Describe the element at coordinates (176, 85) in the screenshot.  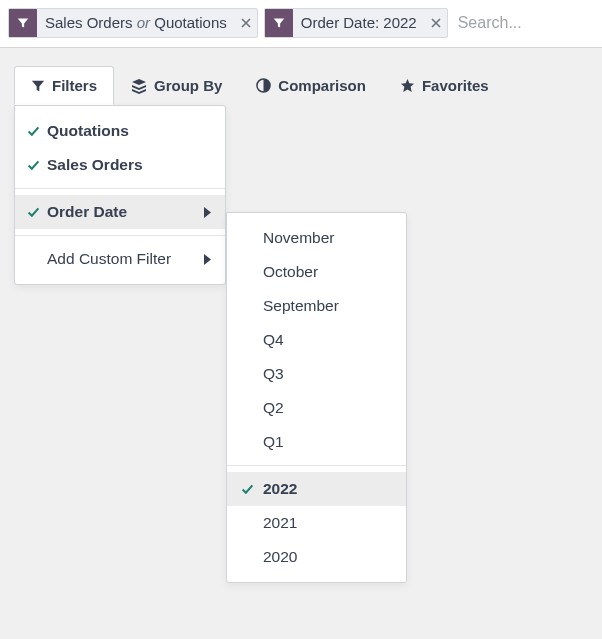
I see `tab-groupby: Group By` at that location.